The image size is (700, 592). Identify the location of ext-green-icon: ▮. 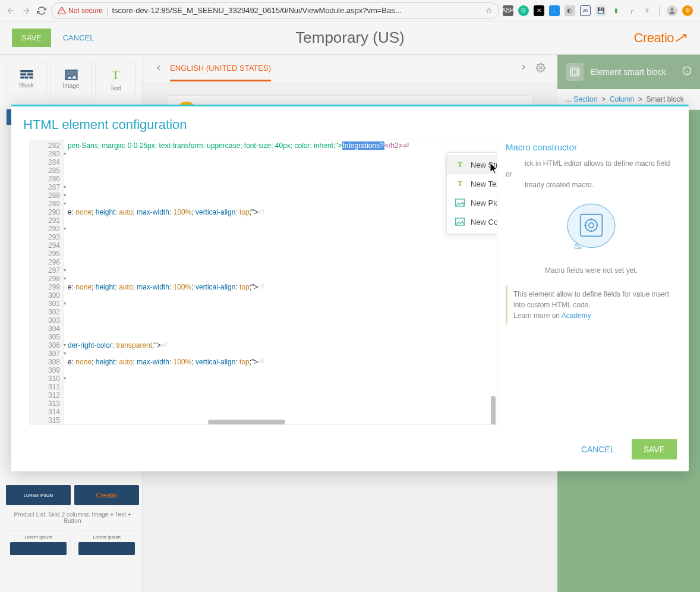
(616, 11).